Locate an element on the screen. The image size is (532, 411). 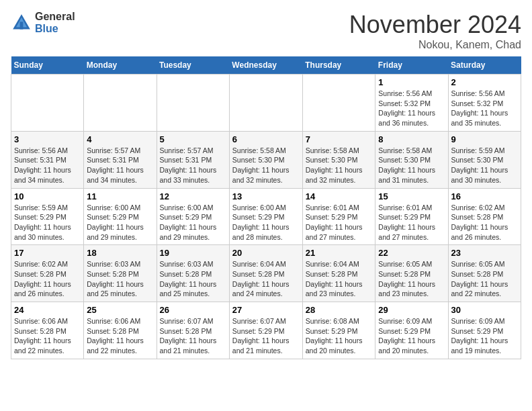
calendar-cell: 14Sunrise: 6:01 AMSunset: 5:29 PMDayligh… is located at coordinates (339, 216).